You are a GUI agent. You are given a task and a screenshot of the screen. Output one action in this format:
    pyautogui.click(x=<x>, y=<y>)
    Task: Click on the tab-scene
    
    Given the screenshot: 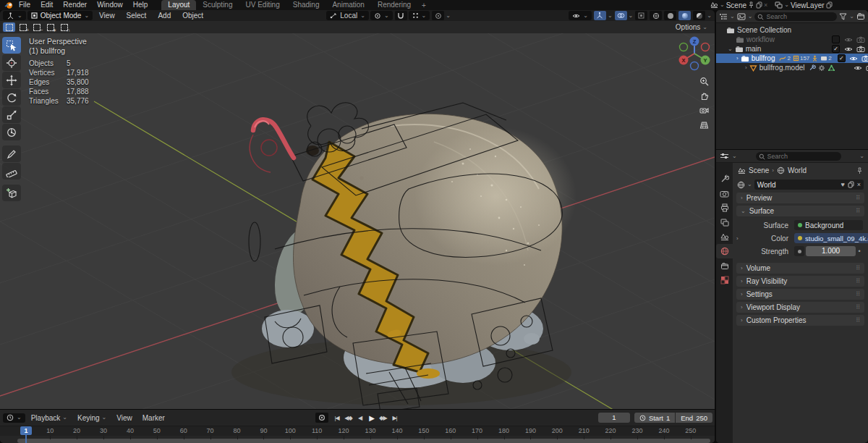 What is the action you would take?
    pyautogui.click(x=725, y=237)
    